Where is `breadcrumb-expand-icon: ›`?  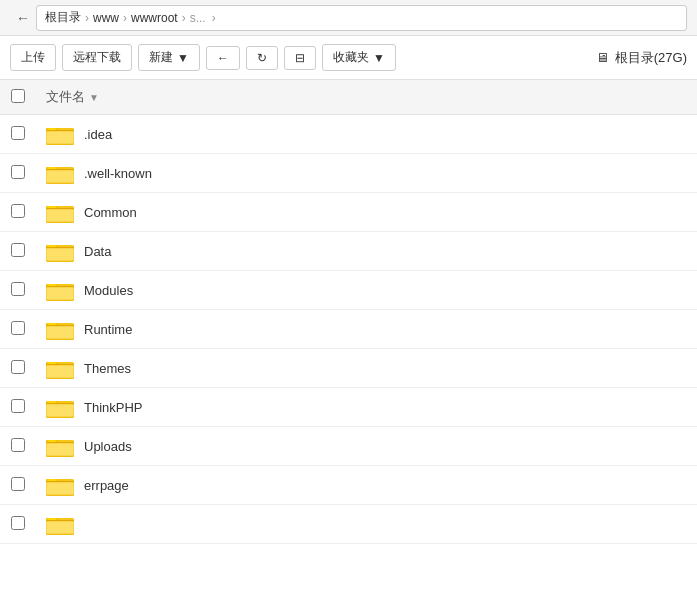 breadcrumb-expand-icon: › is located at coordinates (214, 18).